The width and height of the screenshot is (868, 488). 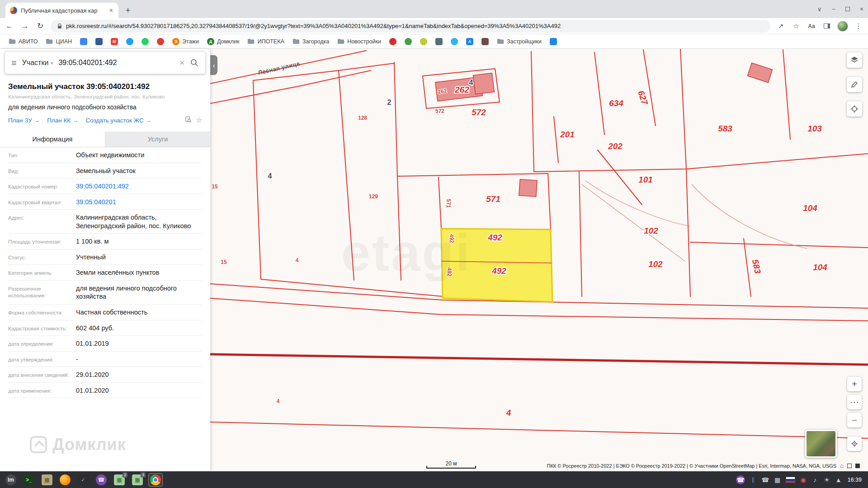 I want to click on window-close-button: ×, so click(x=862, y=9).